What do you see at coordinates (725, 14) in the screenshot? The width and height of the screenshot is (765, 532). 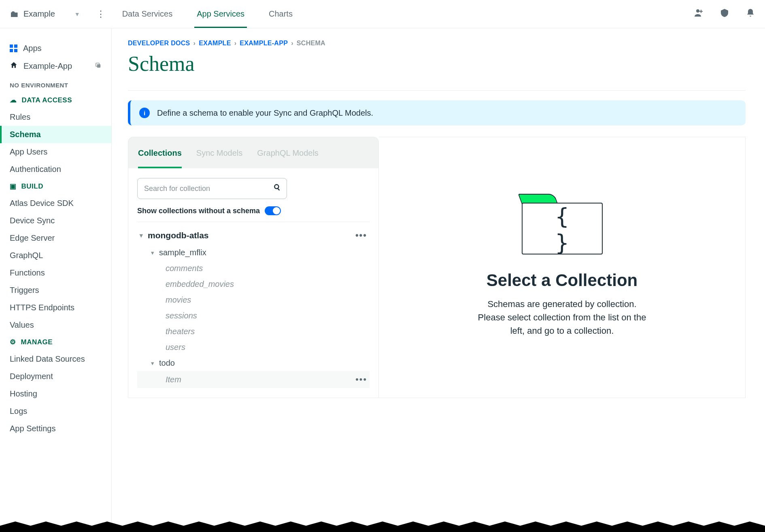 I see `support-icon` at bounding box center [725, 14].